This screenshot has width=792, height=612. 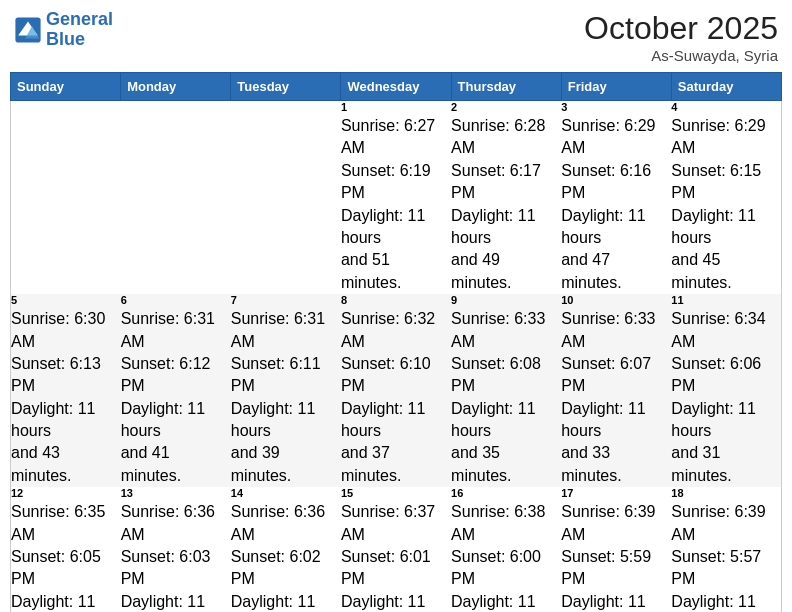 What do you see at coordinates (506, 390) in the screenshot?
I see `calendar-cell: 9Sunrise: 6:33 AM Sunset: 6:08 PM Daylig…` at bounding box center [506, 390].